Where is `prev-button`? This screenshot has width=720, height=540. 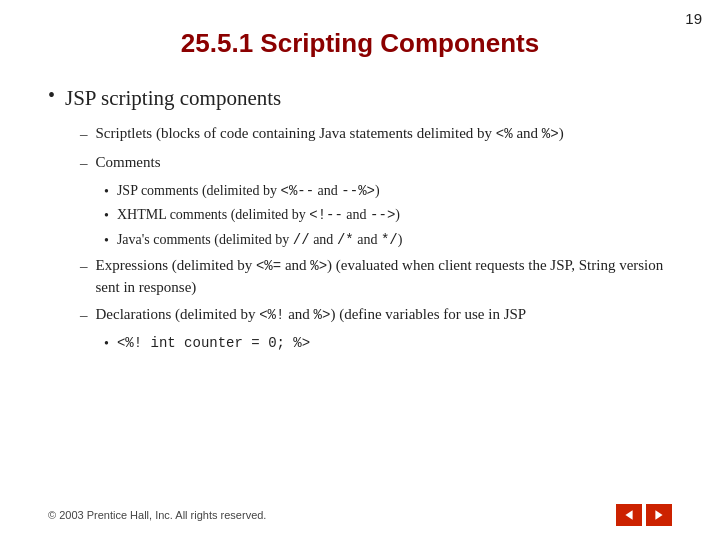 prev-button is located at coordinates (629, 515).